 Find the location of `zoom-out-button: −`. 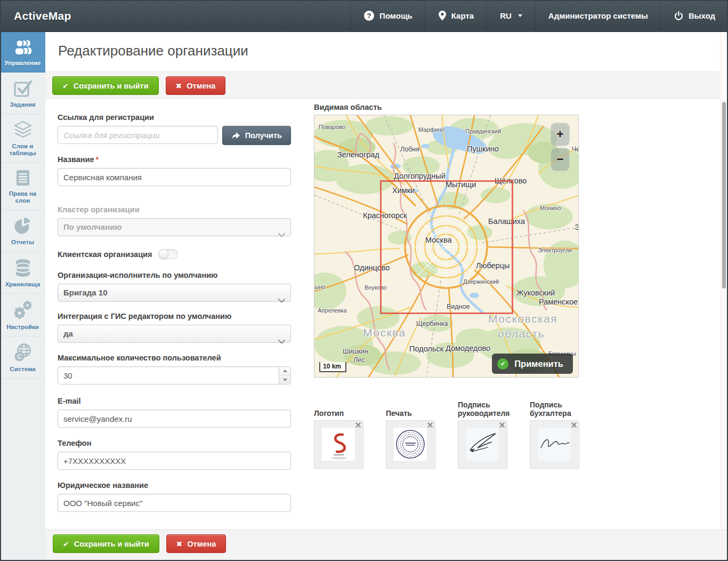

zoom-out-button: − is located at coordinates (560, 159).